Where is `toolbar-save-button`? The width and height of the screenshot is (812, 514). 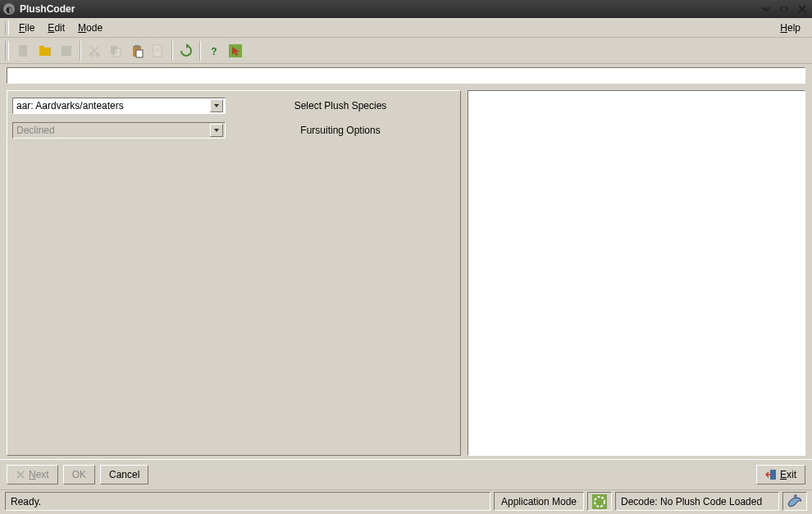 toolbar-save-button is located at coordinates (66, 51).